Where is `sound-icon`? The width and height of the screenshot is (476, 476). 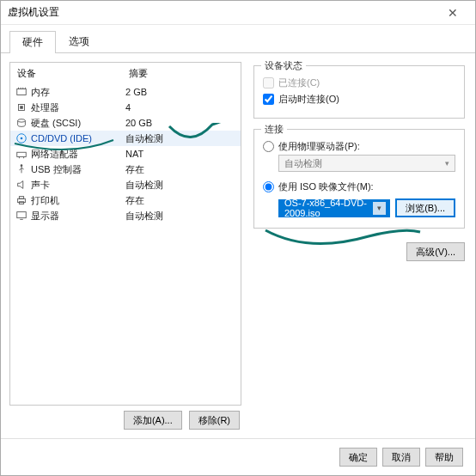 sound-icon is located at coordinates (21, 185).